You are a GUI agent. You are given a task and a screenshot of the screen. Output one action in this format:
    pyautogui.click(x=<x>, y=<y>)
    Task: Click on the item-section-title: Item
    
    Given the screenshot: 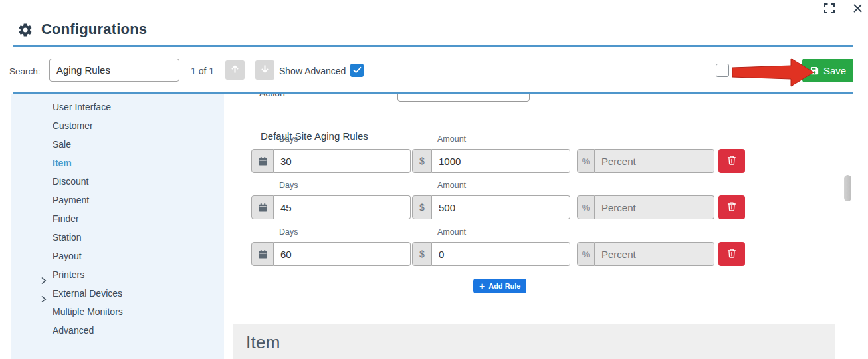 What is the action you would take?
    pyautogui.click(x=534, y=339)
    